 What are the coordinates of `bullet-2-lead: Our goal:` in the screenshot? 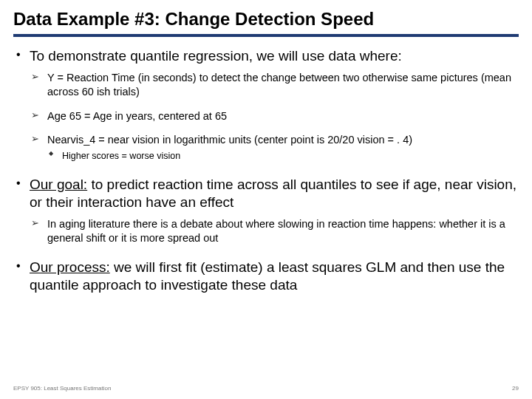 It's located at (58, 185).